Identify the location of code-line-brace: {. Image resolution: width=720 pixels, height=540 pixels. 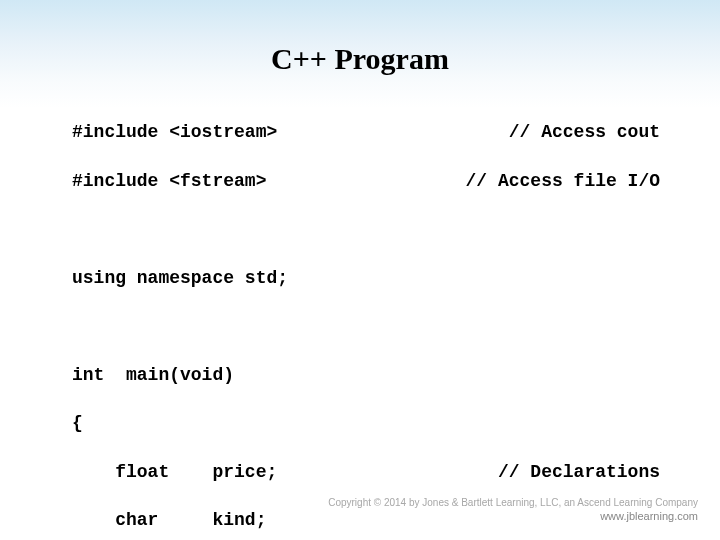
(366, 423).